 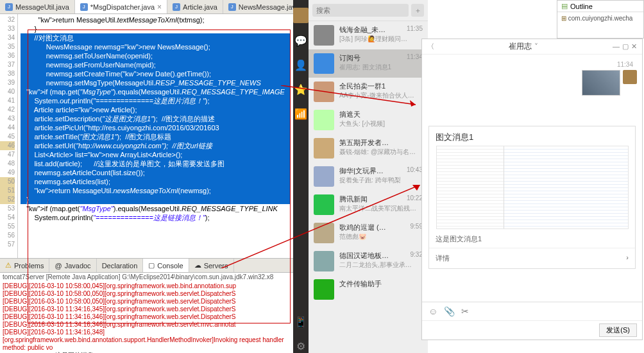 I want to click on article-title: 图文消息1, so click(x=532, y=136).